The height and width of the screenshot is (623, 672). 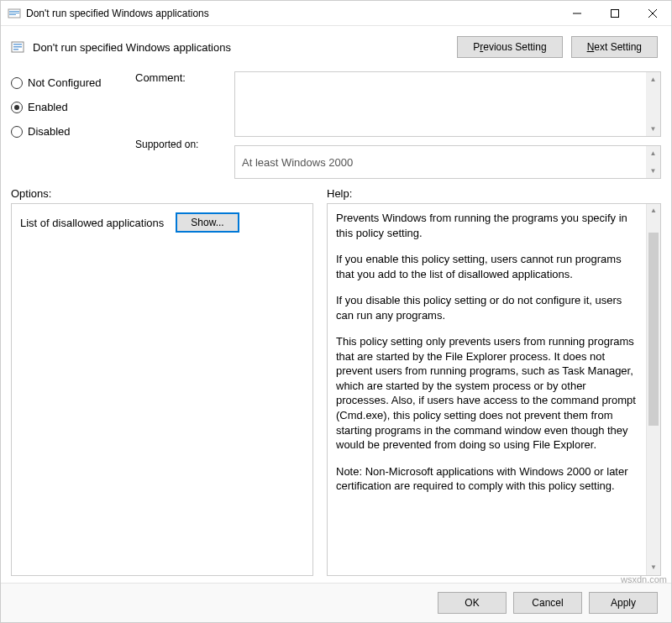 I want to click on supported-value: At least Windows 2000, so click(x=297, y=163).